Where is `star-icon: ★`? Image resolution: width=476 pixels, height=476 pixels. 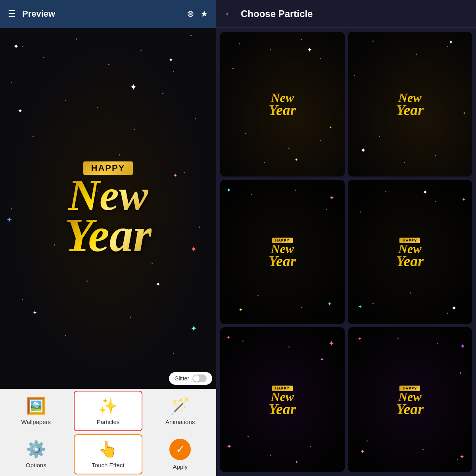
star-icon: ★ is located at coordinates (204, 14).